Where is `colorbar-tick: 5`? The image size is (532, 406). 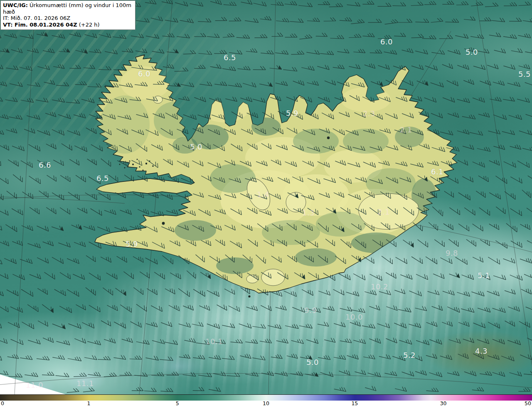 colorbar-tick: 5 is located at coordinates (177, 404).